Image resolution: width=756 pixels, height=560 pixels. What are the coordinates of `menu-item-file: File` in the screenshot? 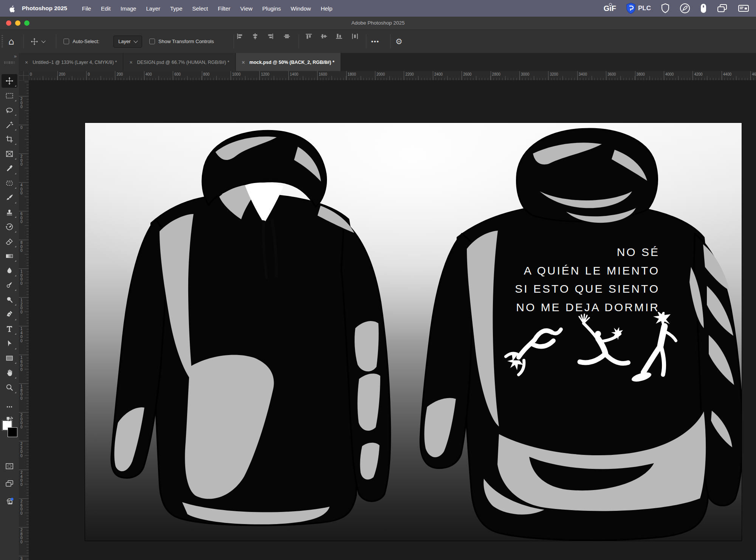 It's located at (87, 8).